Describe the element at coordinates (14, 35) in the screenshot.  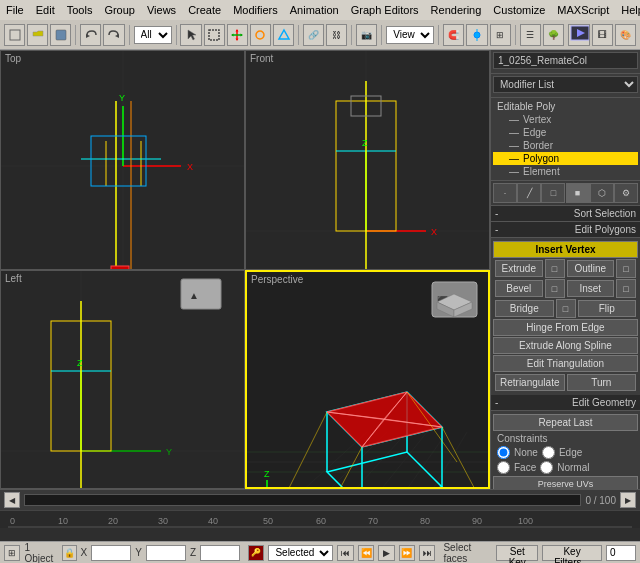
I see `new-scene-btn` at that location.